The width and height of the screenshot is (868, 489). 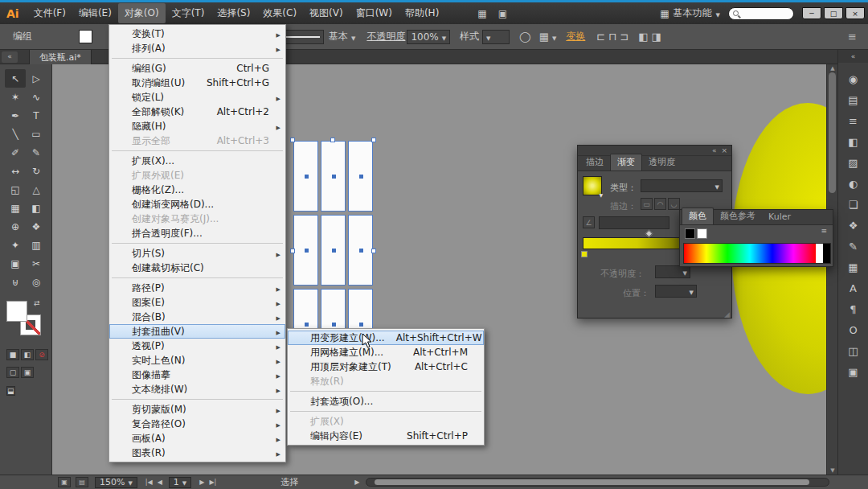 I want to click on opentype-panel-icon: O, so click(x=854, y=330).